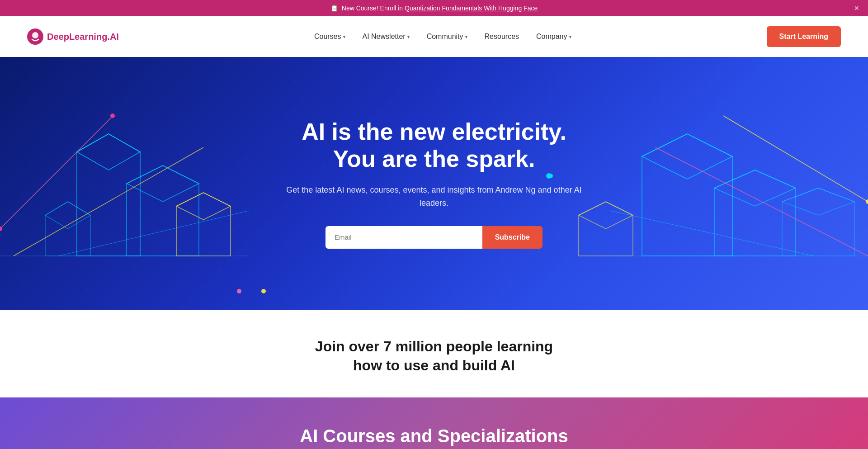  What do you see at coordinates (73, 37) in the screenshot?
I see `logo: DeepLearning.AI` at bounding box center [73, 37].